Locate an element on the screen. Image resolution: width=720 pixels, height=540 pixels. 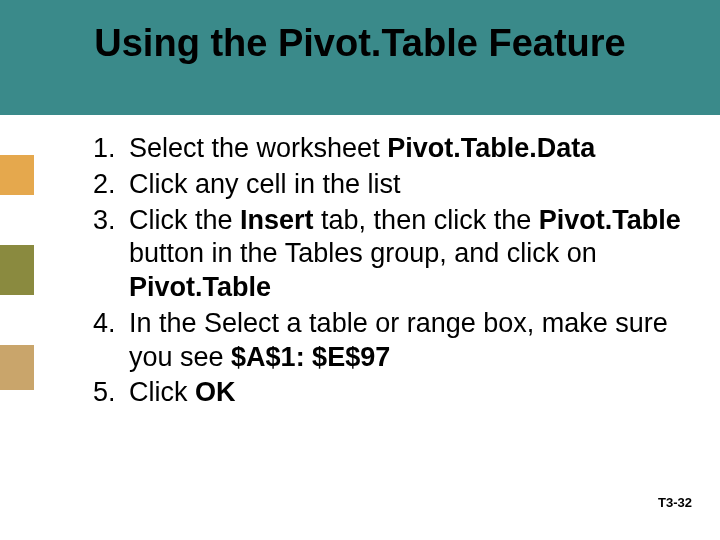
list-item: Click OK is located at coordinates (404, 393).